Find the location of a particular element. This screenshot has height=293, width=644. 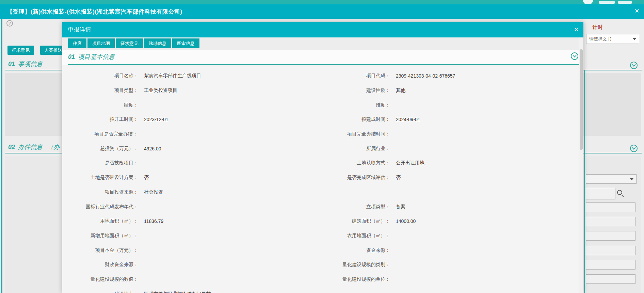

field-label: 拟开工时间： is located at coordinates (100, 119).